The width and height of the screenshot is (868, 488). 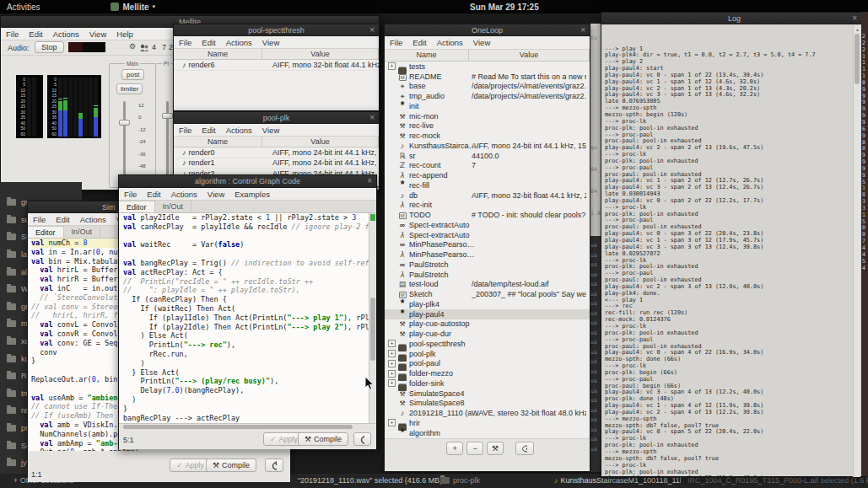 I want to click on pool-plk-titlebar: pool-plk×, so click(x=277, y=118).